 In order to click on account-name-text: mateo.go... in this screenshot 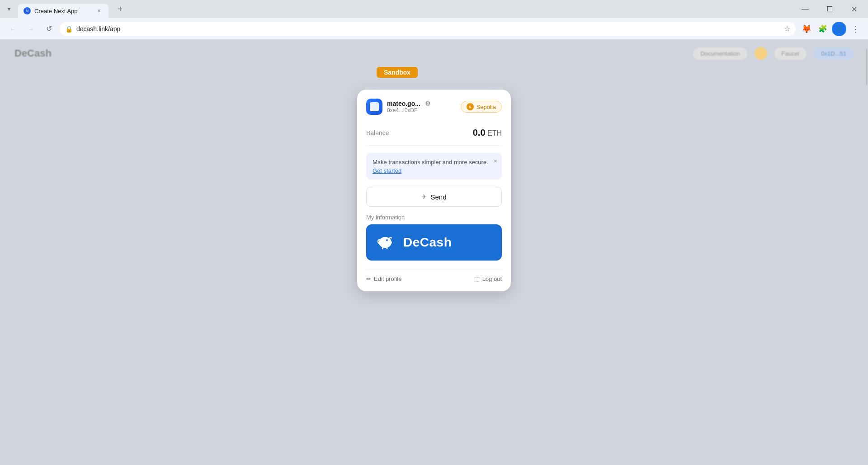, I will do `click(404, 104)`.